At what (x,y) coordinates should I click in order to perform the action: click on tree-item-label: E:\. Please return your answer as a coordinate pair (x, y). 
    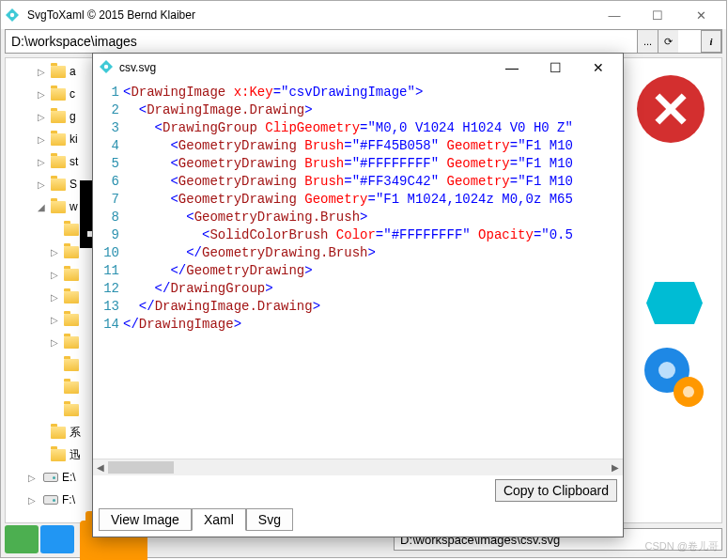
    Looking at the image, I should click on (70, 477).